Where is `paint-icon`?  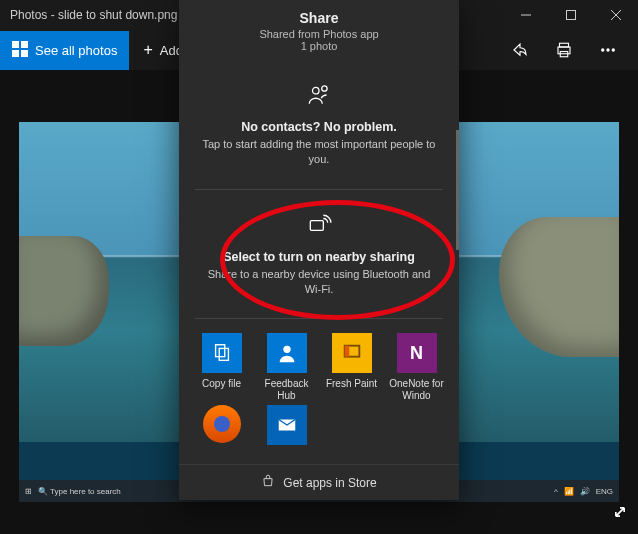
paint-icon is located at coordinates (352, 353).